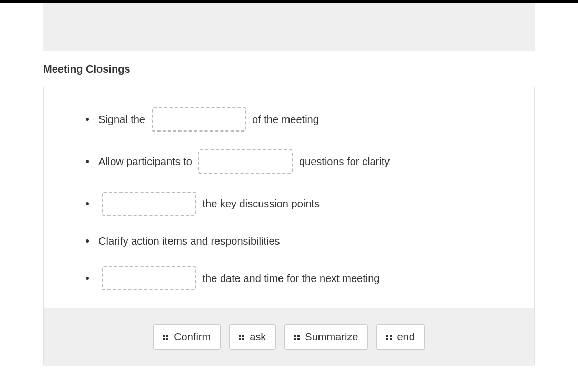  What do you see at coordinates (146, 162) in the screenshot?
I see `sentence-text: Allow participants to` at bounding box center [146, 162].